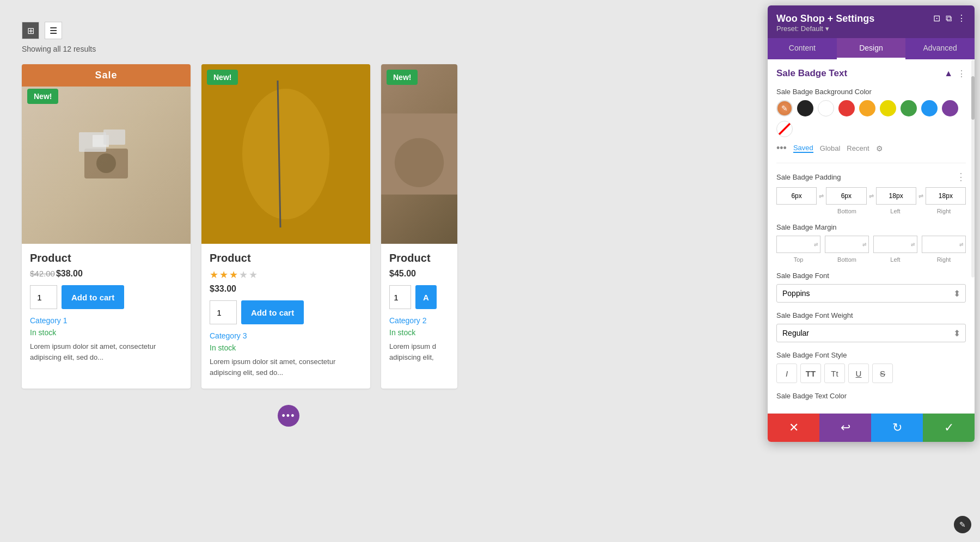 This screenshot has width=980, height=542. I want to click on product-info: Product $42.00$38.00, so click(106, 261).